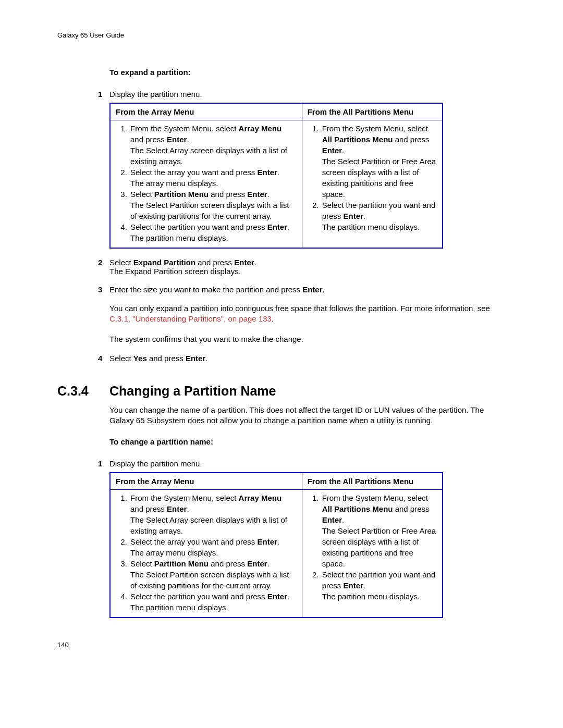  Describe the element at coordinates (308, 315) in the screenshot. I see `step-3: 3 Enter the size you want to make the pa…` at that location.